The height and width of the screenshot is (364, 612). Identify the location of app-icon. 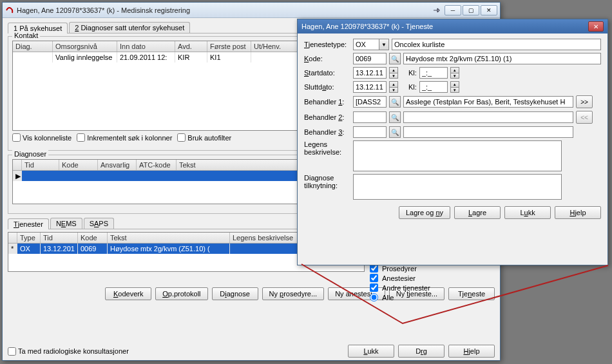
(10, 10).